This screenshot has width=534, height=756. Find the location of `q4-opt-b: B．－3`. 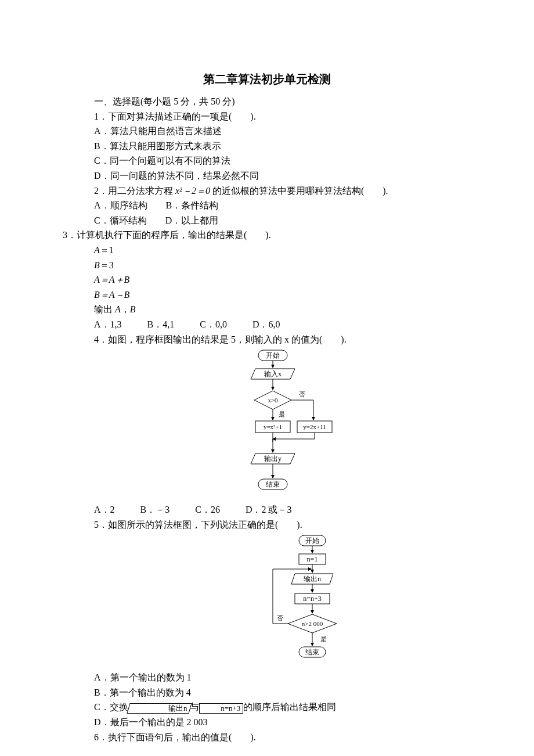

q4-opt-b: B．－3 is located at coordinates (156, 510).